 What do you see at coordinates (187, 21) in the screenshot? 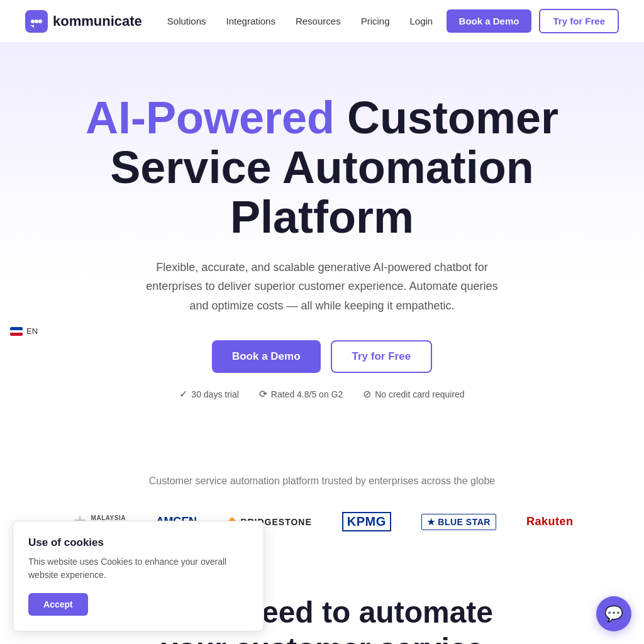
I see `nav-solutions: Solutions` at bounding box center [187, 21].